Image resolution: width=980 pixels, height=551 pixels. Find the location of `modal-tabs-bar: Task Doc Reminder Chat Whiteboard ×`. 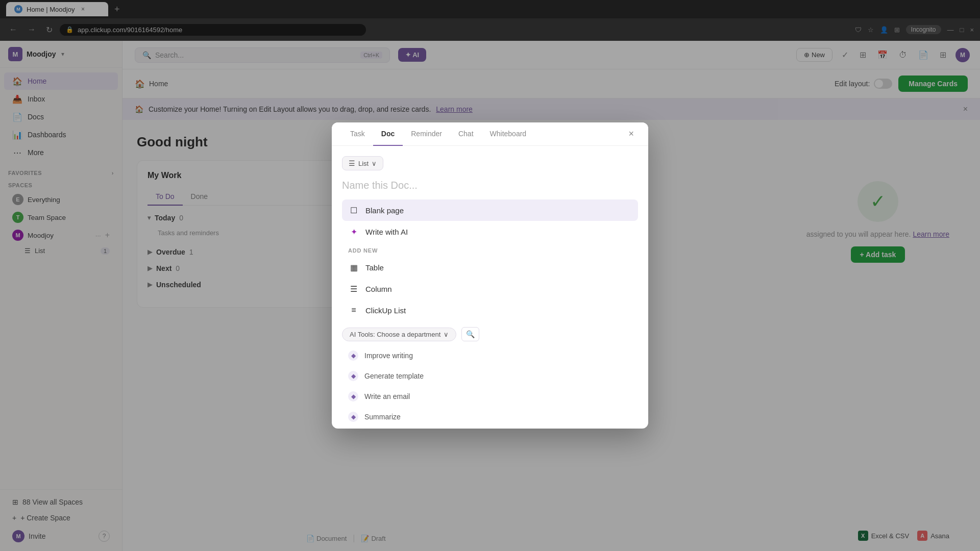

modal-tabs-bar: Task Doc Reminder Chat Whiteboard × is located at coordinates (490, 134).